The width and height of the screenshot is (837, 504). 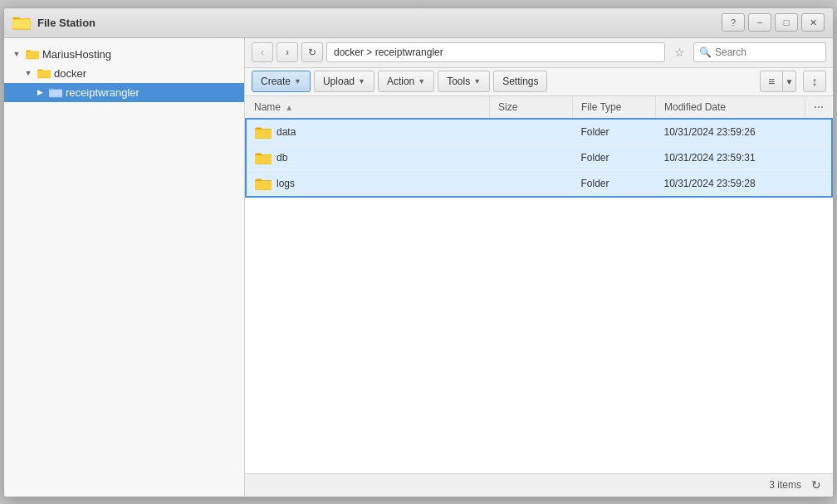 What do you see at coordinates (760, 22) in the screenshot?
I see `minimize-button: −` at bounding box center [760, 22].